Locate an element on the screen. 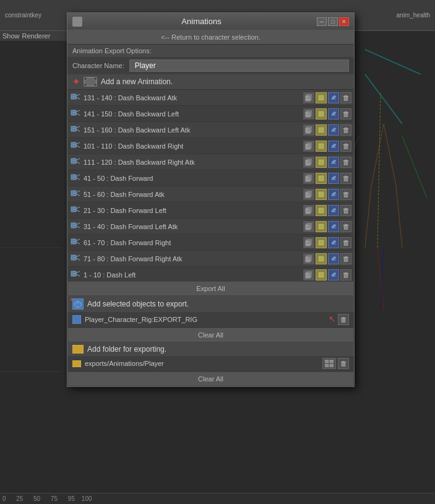 The image size is (435, 504). folder-grid-icon is located at coordinates (329, 363).